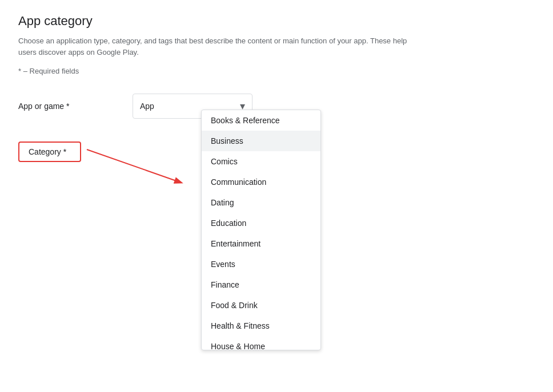  I want to click on dropdown-item-events: Events, so click(261, 264).